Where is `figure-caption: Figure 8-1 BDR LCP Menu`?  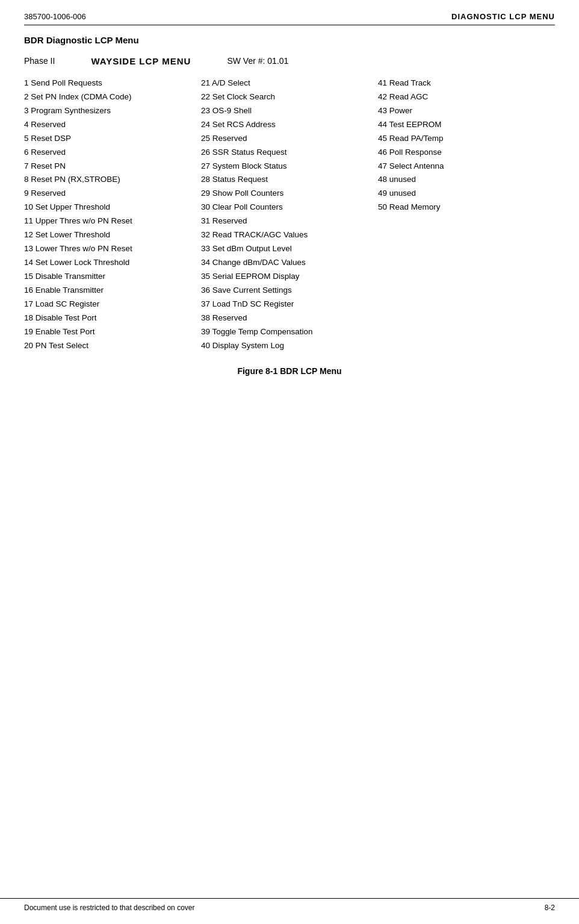 figure-caption: Figure 8-1 BDR LCP Menu is located at coordinates (290, 371).